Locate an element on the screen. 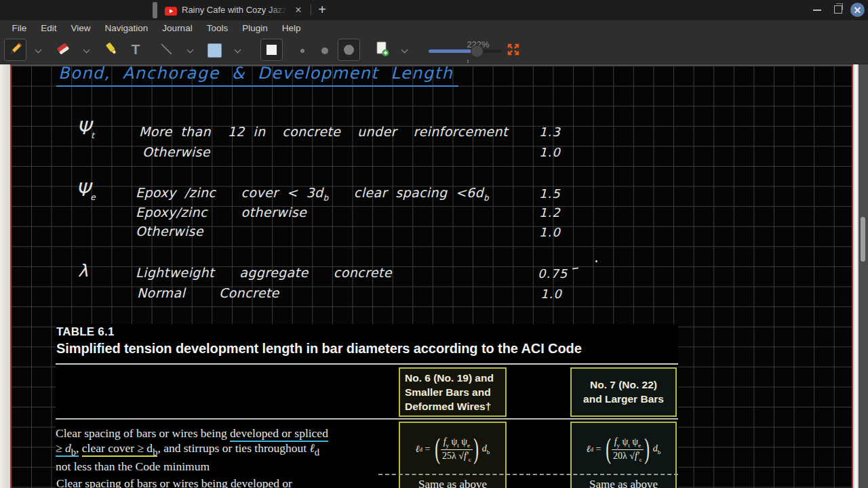 This screenshot has height=488, width=868. fullscreen-button is located at coordinates (513, 49).